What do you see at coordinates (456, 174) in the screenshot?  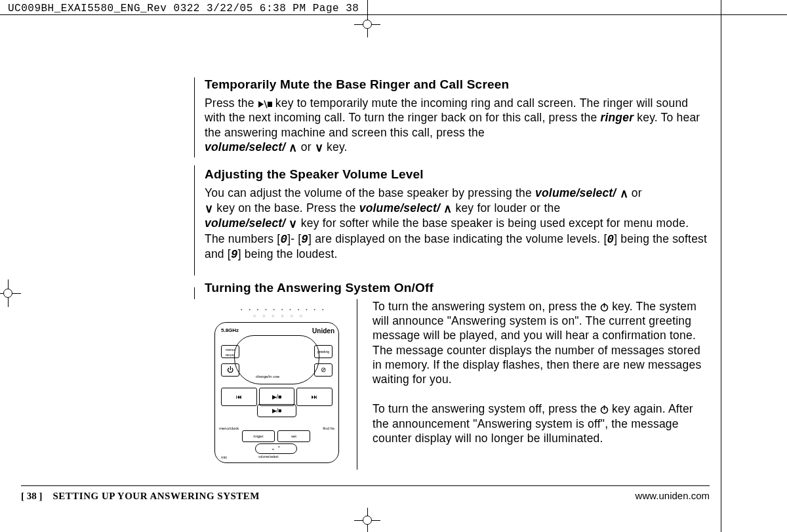 I see `section2-title: Adjusting the Speaker Volume Level` at bounding box center [456, 174].